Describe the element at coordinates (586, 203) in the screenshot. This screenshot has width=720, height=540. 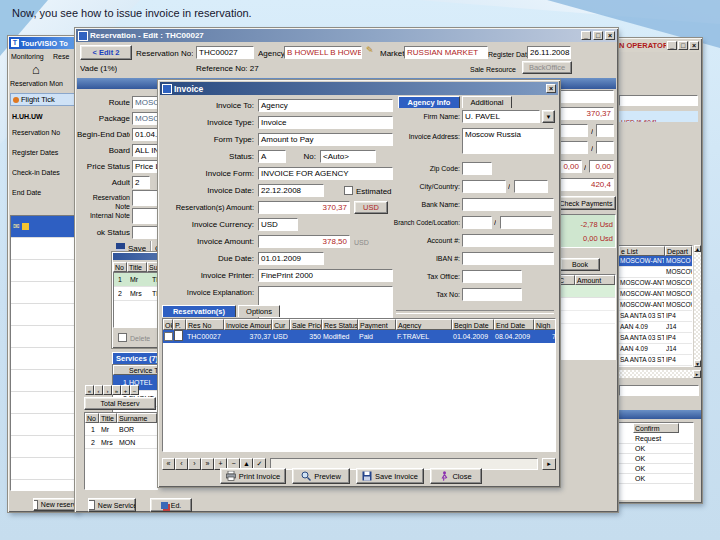
I see `check-payments-button: Check Payments` at that location.